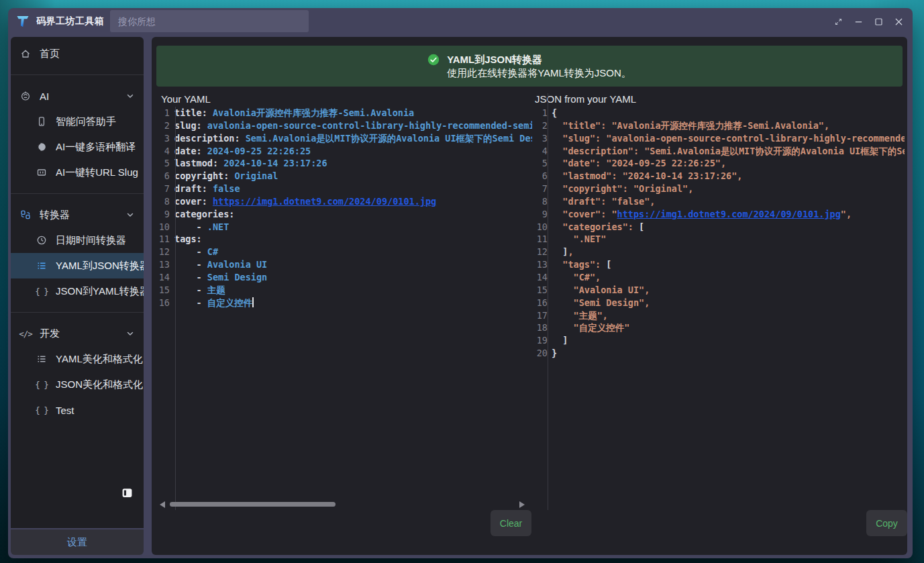 The image size is (924, 563). I want to click on moon-icon, so click(42, 147).